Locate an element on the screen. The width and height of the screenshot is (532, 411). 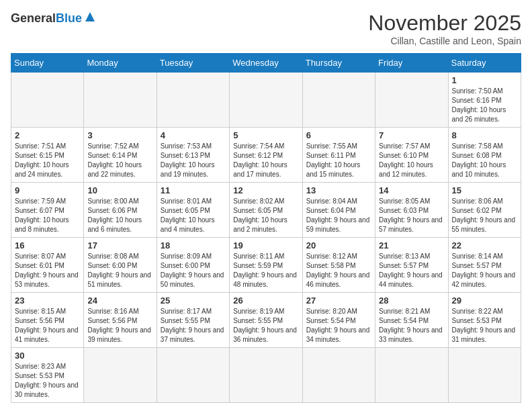
calendar-cell: 1Sunrise: 7:50 AM Sunset: 6:16 PM Daylig… is located at coordinates (484, 100).